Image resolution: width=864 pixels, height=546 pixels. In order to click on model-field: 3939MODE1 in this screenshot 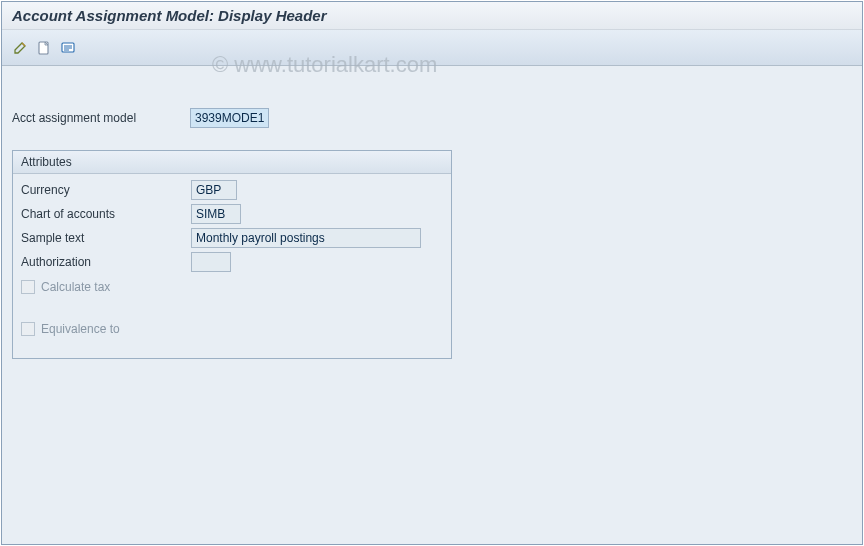, I will do `click(230, 118)`.